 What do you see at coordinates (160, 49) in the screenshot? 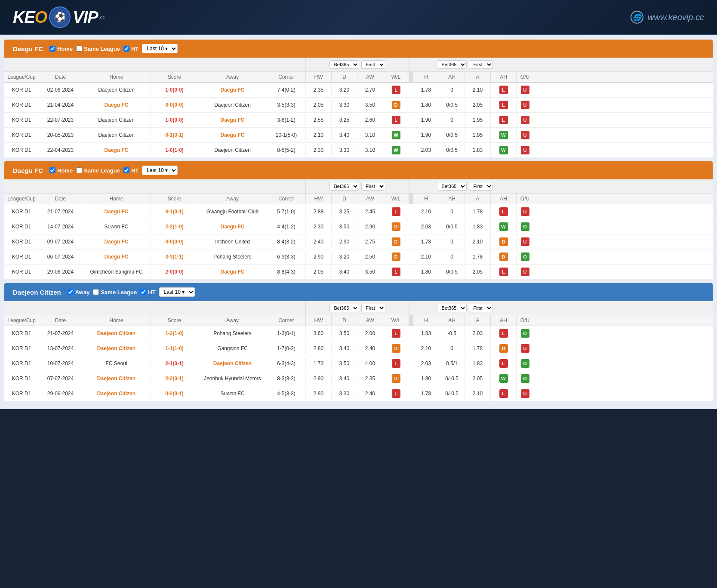
I see `last-select-1: Last 10 ▾ Last 5 Last 20` at bounding box center [160, 49].